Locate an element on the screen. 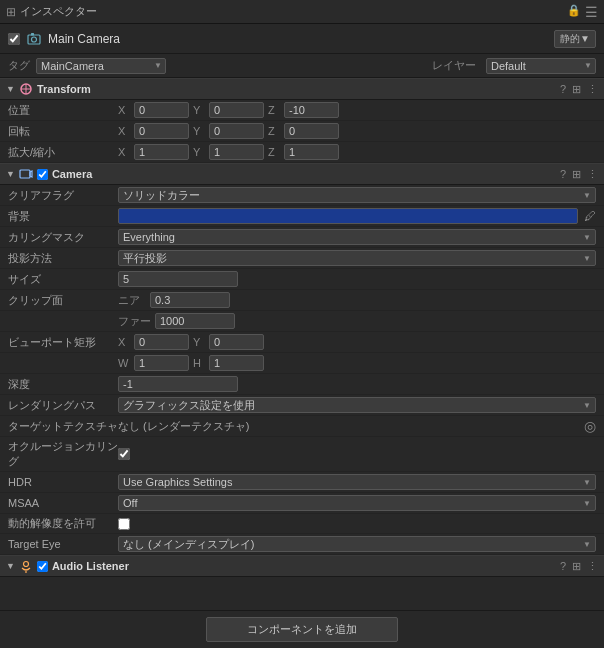 This screenshot has height=648, width=604. hdr-row: HDR Use Graphics Settings ▼ is located at coordinates (302, 482).